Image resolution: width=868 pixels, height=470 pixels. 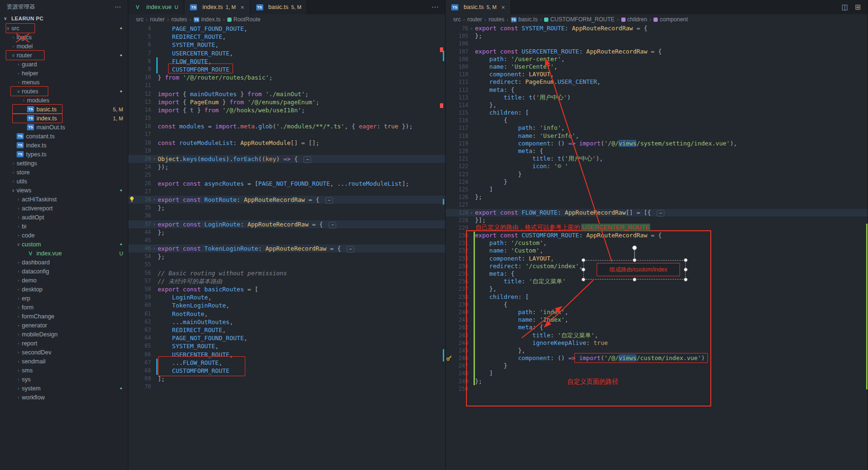 I want to click on code-line: 124 }, so click(x=656, y=182).